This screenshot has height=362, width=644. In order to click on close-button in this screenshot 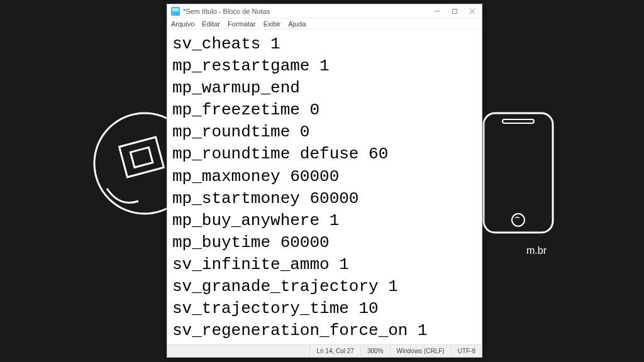, I will do `click(472, 11)`.